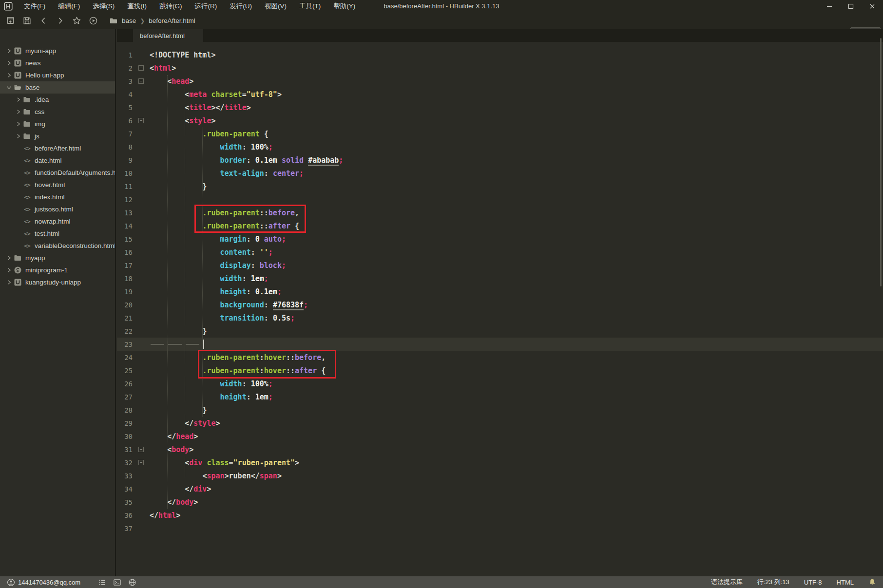  What do you see at coordinates (117, 583) in the screenshot?
I see `terminal-icon` at bounding box center [117, 583].